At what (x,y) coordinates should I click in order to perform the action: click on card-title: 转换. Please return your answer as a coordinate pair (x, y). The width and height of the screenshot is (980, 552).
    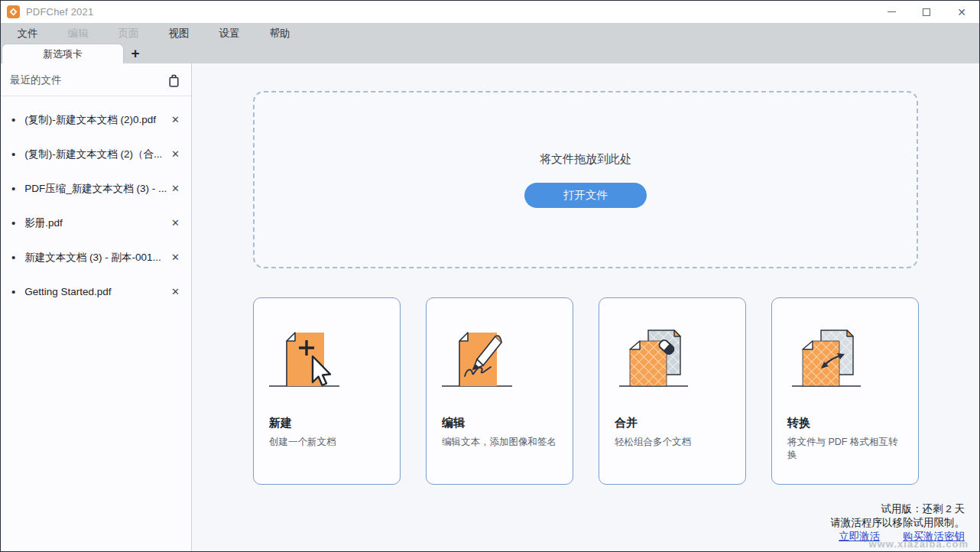
    Looking at the image, I should click on (845, 424).